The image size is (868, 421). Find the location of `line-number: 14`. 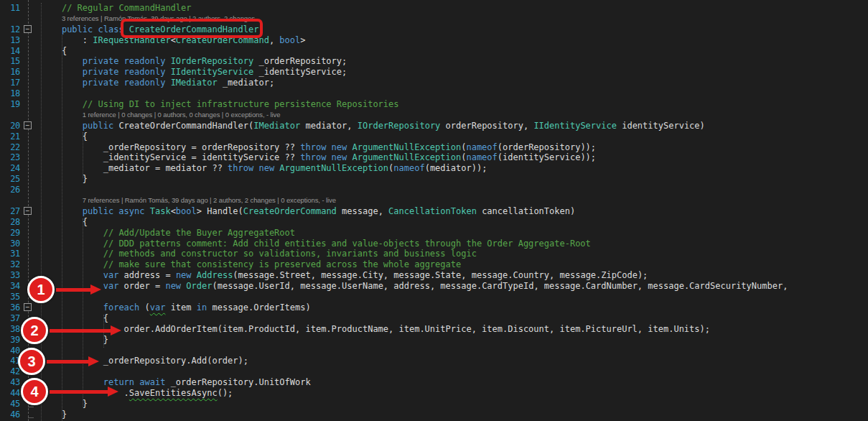

line-number: 14 is located at coordinates (10, 52).